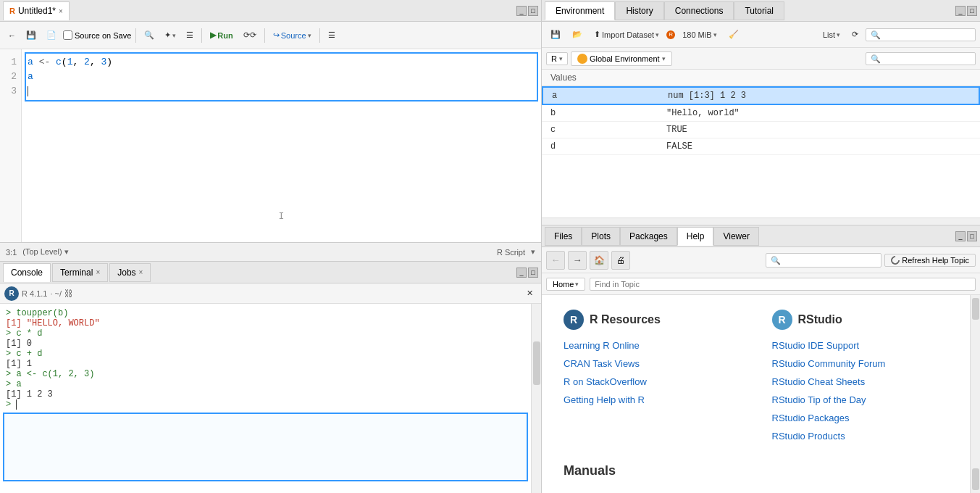 The height and width of the screenshot is (493, 980). I want to click on print-btn: 🖨, so click(621, 260).